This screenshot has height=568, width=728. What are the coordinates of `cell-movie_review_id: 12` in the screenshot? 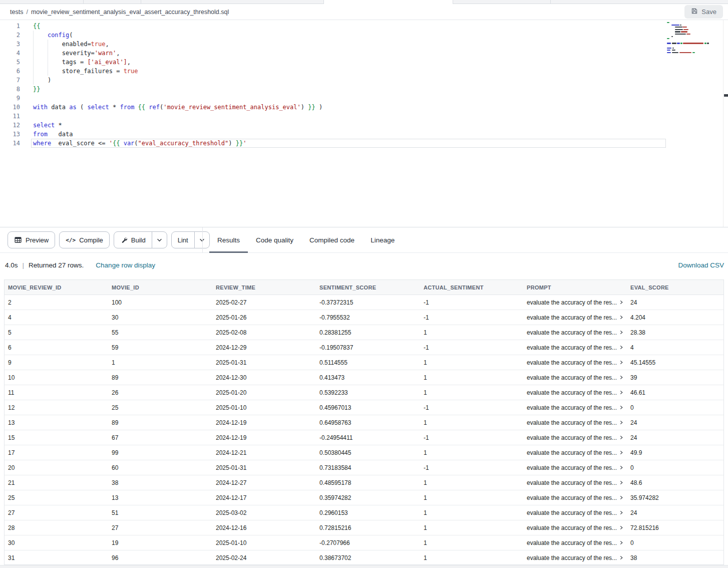 It's located at (56, 408).